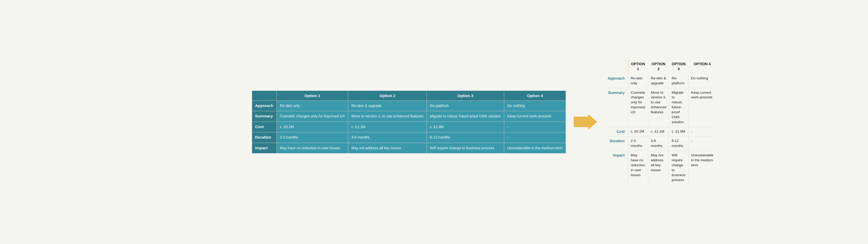 Image resolution: width=868 pixels, height=244 pixels. I want to click on left-label-duration: Duration, so click(264, 138).